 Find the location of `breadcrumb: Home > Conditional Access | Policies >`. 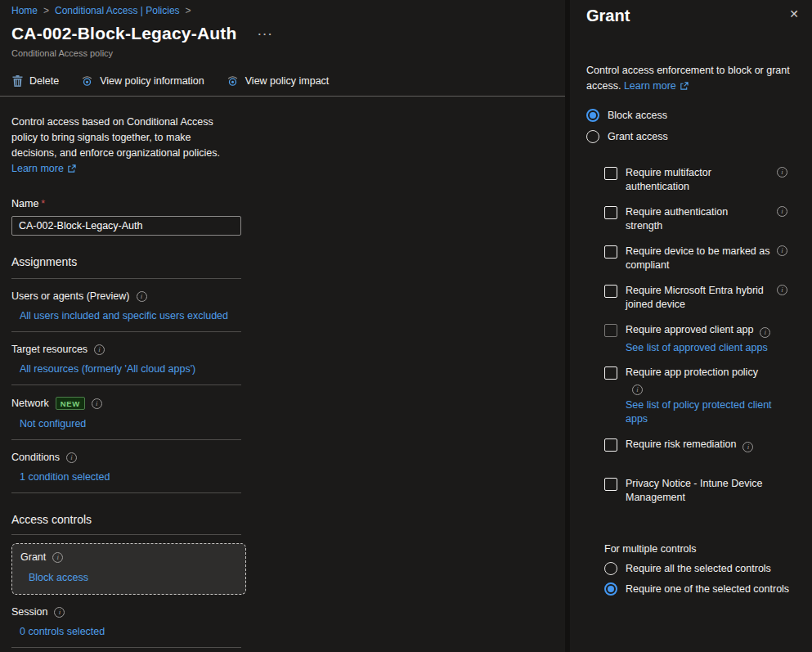

breadcrumb: Home > Conditional Access | Policies > is located at coordinates (283, 11).